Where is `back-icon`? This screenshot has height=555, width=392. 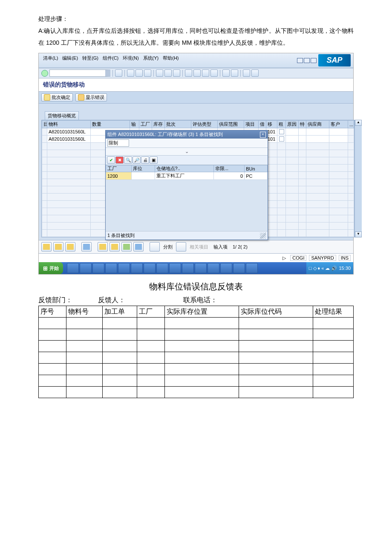
back-icon is located at coordinates (130, 73).